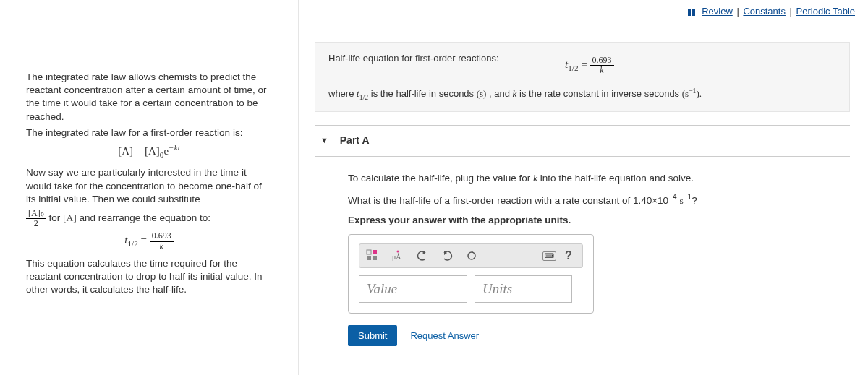 The width and height of the screenshot is (868, 375). What do you see at coordinates (550, 256) in the screenshot?
I see `keyboard-icon: ⌨` at bounding box center [550, 256].